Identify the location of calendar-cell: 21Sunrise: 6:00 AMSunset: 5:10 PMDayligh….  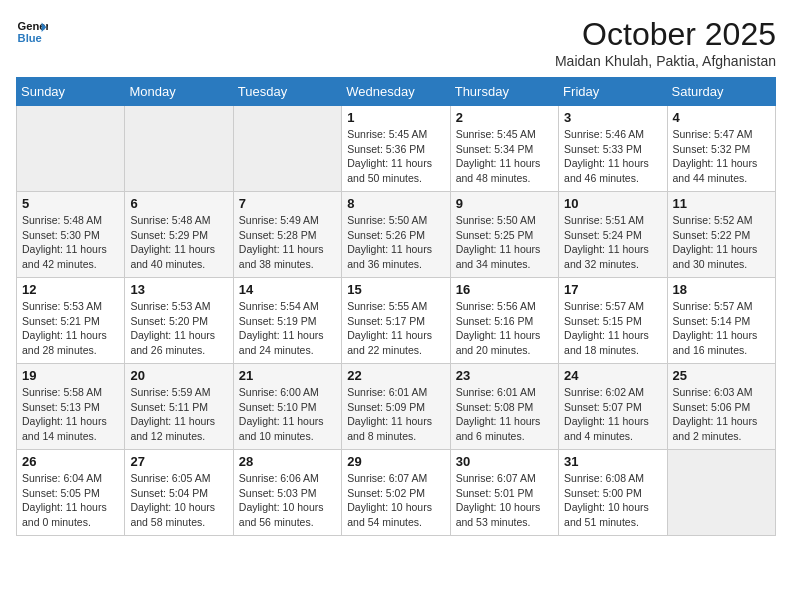
(287, 407).